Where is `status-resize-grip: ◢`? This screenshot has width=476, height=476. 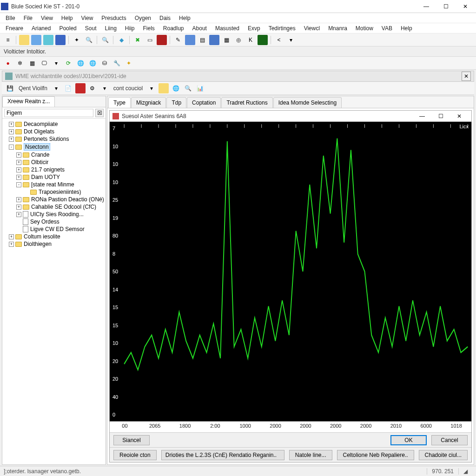
status-resize-grip: ◢ is located at coordinates (465, 471).